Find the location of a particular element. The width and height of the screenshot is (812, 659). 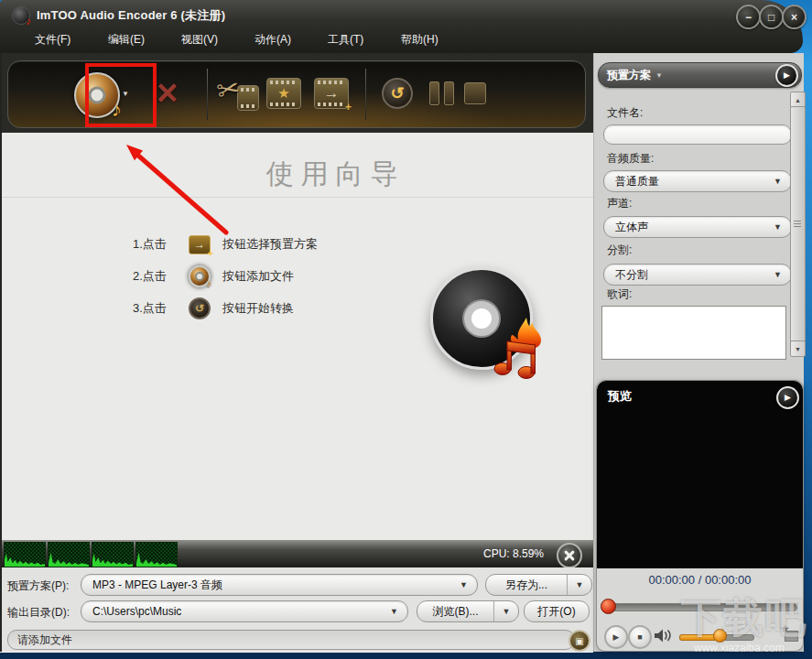

play-button: ▶ is located at coordinates (616, 637).